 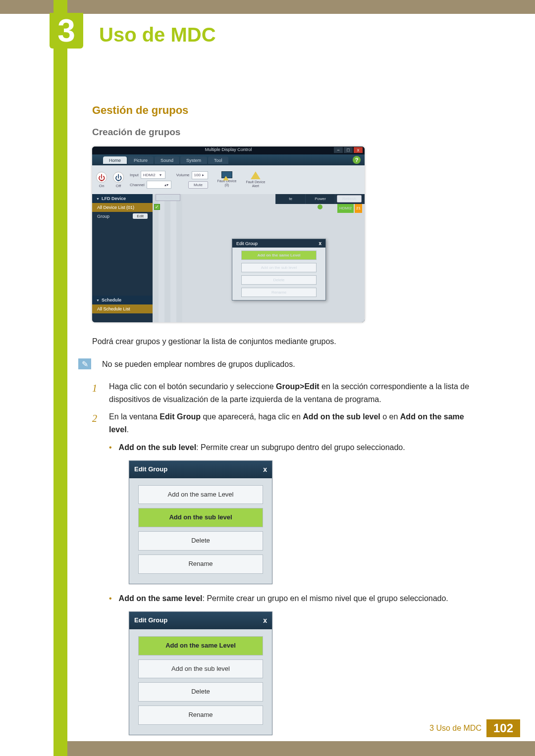 I want to click on intro-paragraph: Podrá crear grupos y gestionar la lista …, so click(x=288, y=342).